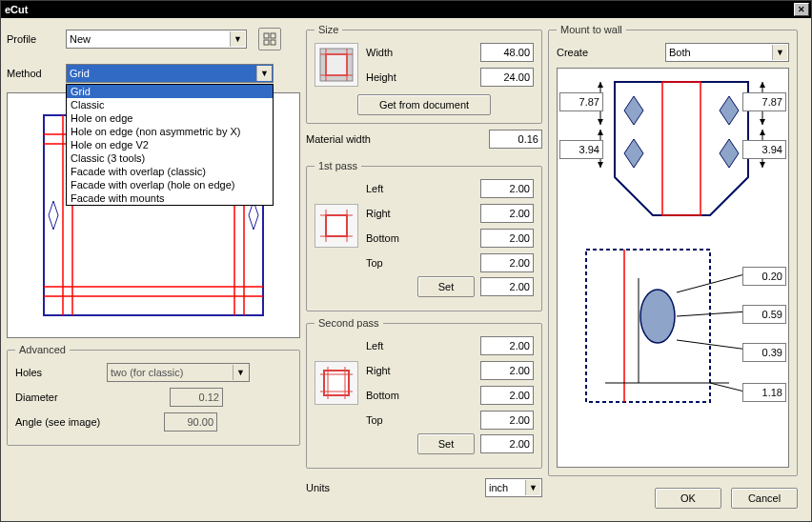 This screenshot has width=812, height=522. Describe the element at coordinates (170, 105) in the screenshot. I see `method-option: Classic` at that location.